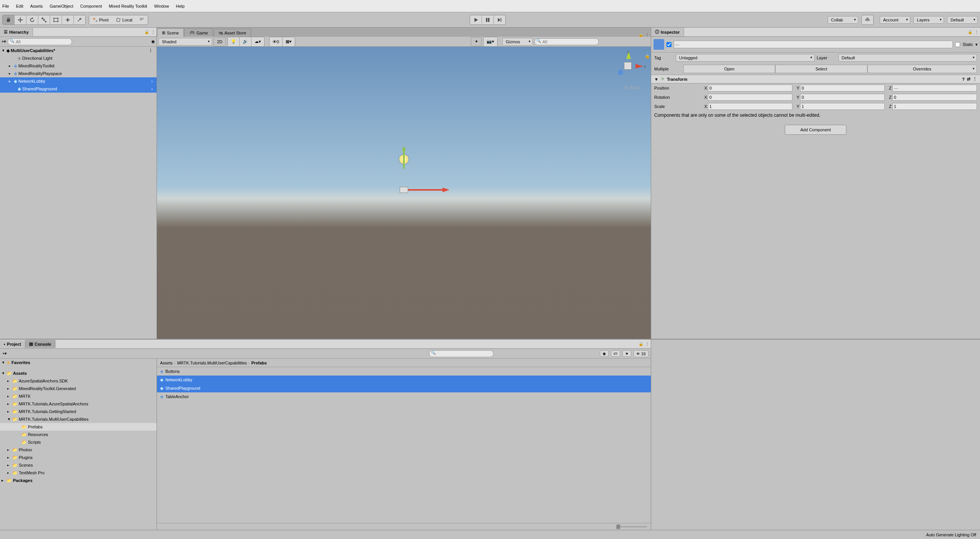  Describe the element at coordinates (128, 6) in the screenshot. I see `menu-mrtk: Mixed Reality Toolkit` at that location.